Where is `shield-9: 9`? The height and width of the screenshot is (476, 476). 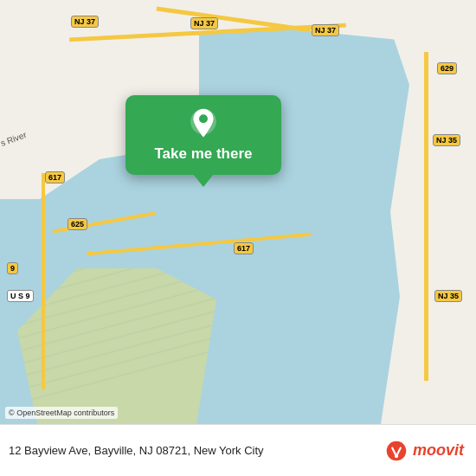 shield-9: 9 is located at coordinates (12, 268).